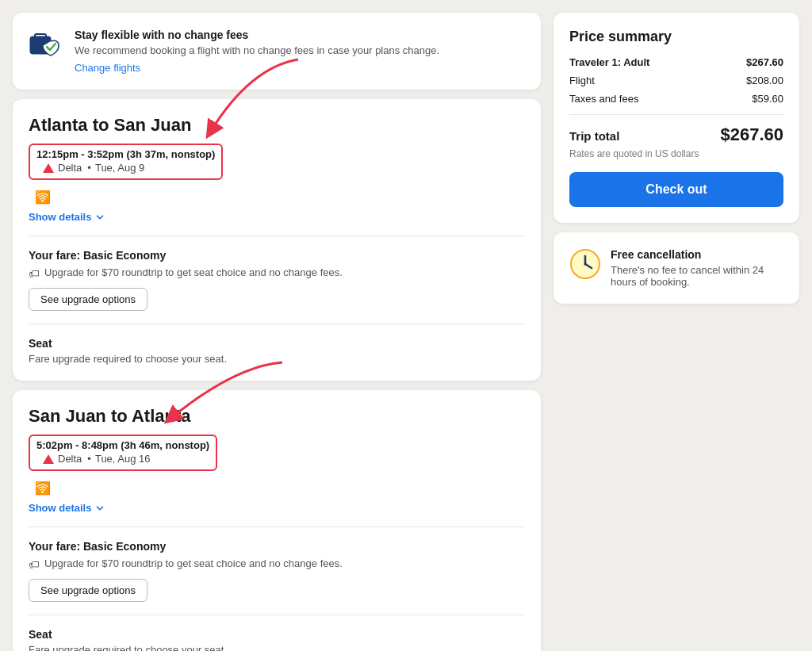  What do you see at coordinates (277, 565) in the screenshot?
I see `flight-2-upgrade-text: 🏷 Upgrade for $70 roundtrip to get seat …` at bounding box center [277, 565].